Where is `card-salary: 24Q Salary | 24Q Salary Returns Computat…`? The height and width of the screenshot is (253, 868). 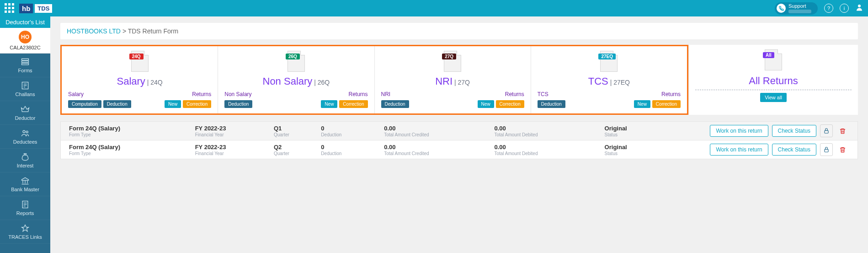
card-salary: 24Q Salary | 24Q Salary Returns Computat… is located at coordinates (140, 80).